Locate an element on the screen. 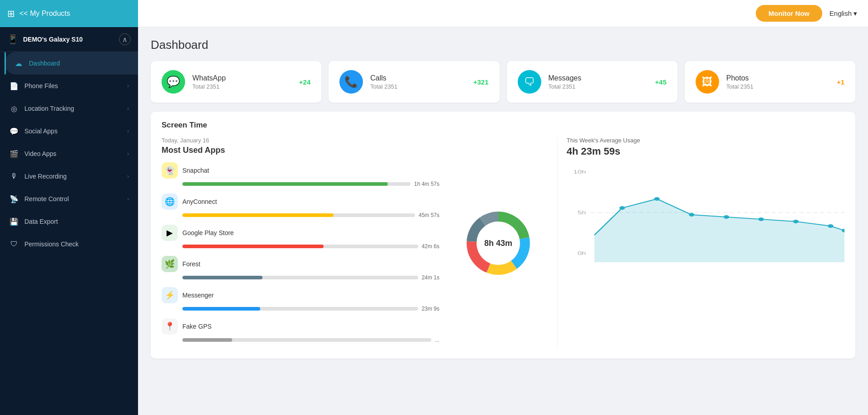 The width and height of the screenshot is (868, 415). app-item-anyconnect: 🌐 AnyConnect 45m 57s is located at coordinates (300, 206).